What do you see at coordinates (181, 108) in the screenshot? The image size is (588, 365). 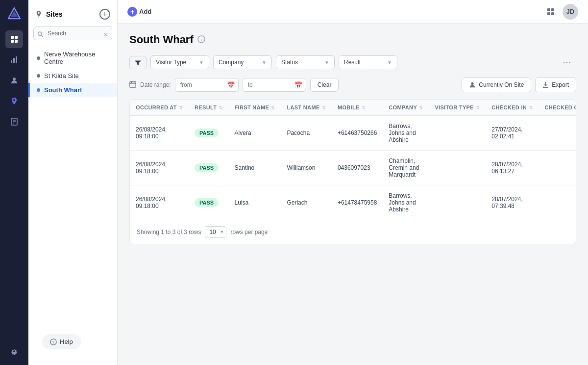 I see `sort-icon-occurred_at: ⇅` at bounding box center [181, 108].